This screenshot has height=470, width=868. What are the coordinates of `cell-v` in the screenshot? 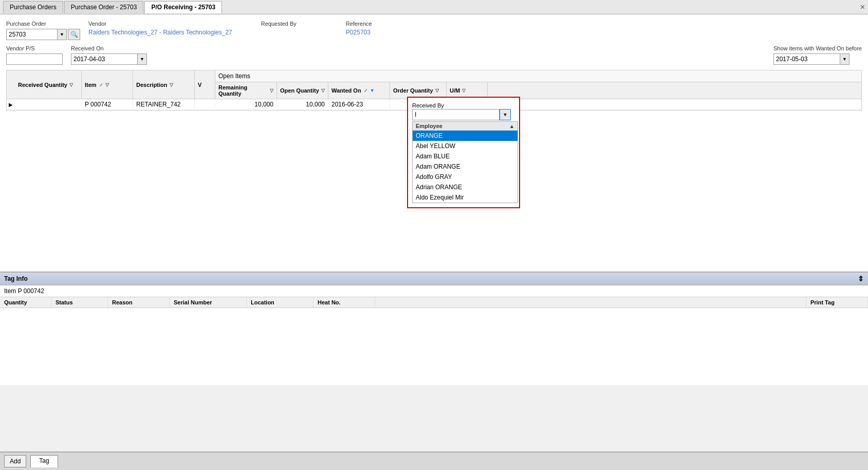 It's located at (205, 104).